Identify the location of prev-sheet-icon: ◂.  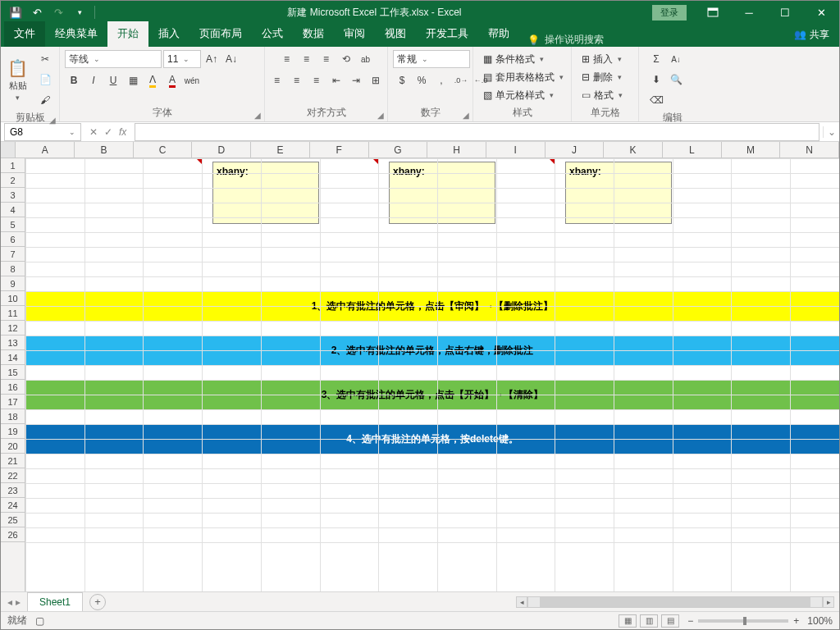
(10, 602).